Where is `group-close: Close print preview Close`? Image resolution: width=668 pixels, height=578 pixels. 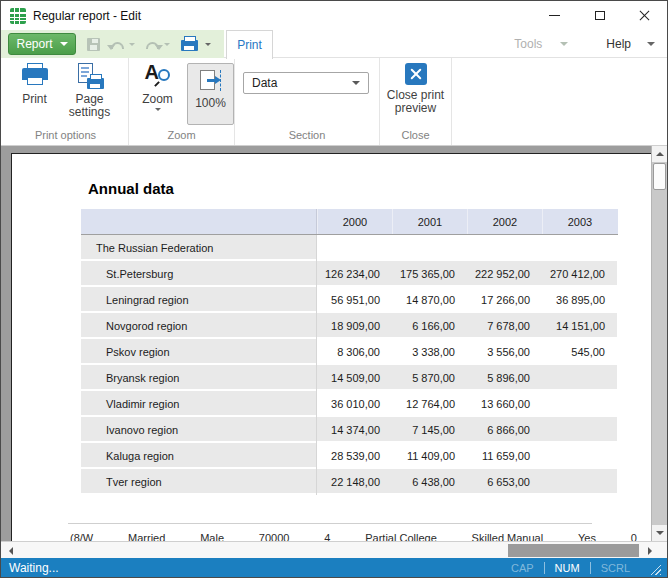 group-close: Close print preview Close is located at coordinates (416, 102).